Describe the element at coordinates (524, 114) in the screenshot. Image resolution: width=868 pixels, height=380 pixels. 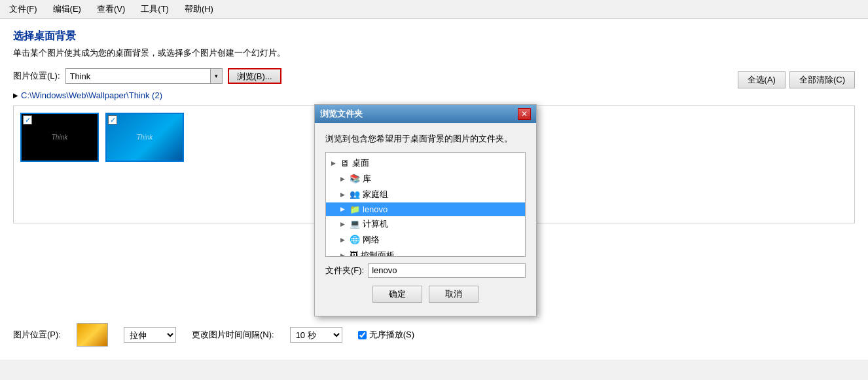
I see `modal-close-button: ✕` at that location.